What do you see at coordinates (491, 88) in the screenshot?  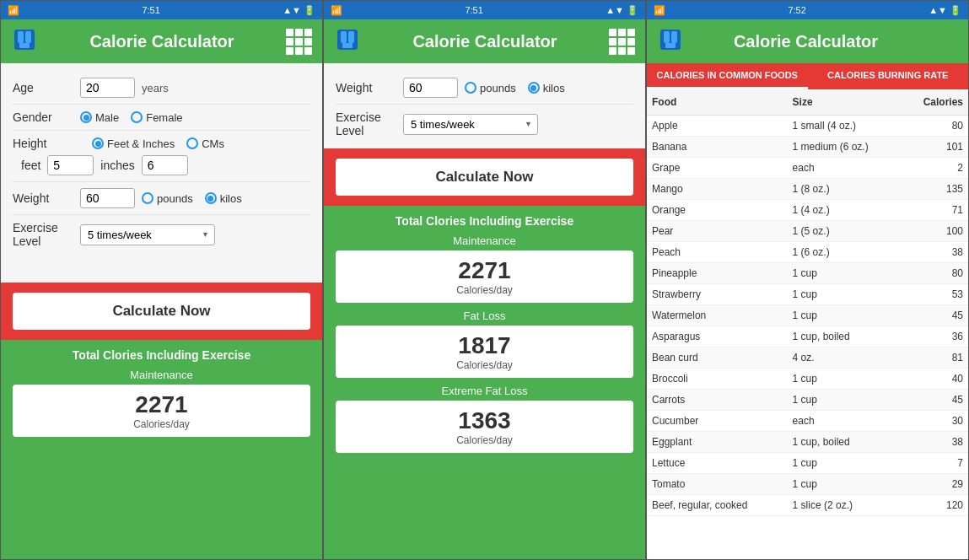 I see `weight-pounds-option-2: pounds` at bounding box center [491, 88].